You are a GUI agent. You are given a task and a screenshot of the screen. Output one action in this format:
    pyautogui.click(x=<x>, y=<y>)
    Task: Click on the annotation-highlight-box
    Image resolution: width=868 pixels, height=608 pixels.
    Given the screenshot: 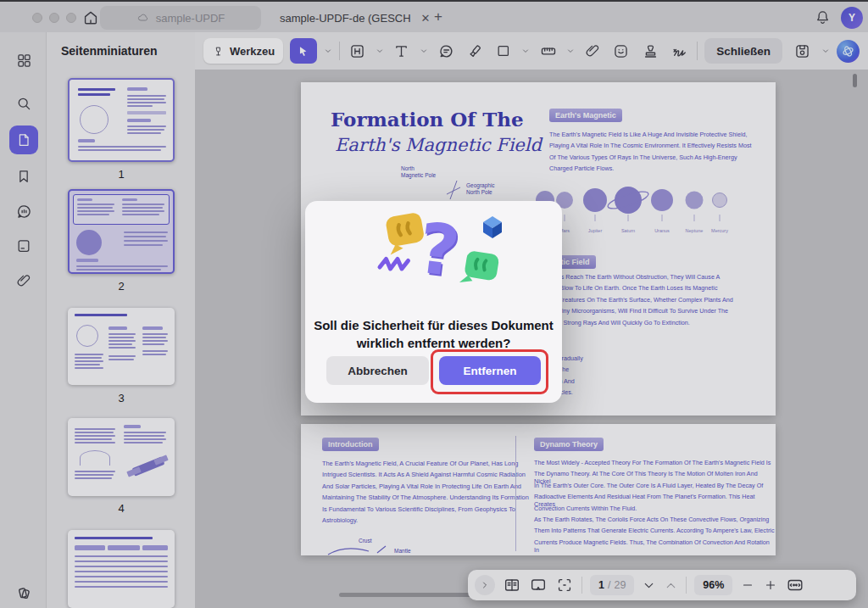 What is the action you would take?
    pyautogui.click(x=490, y=371)
    